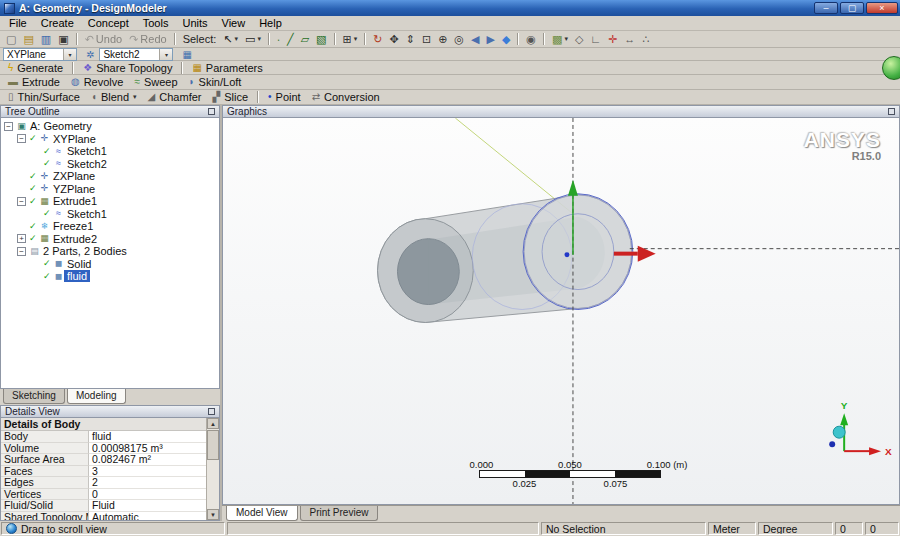 This screenshot has height=536, width=900. I want to click on isometric-view-icon: ◆, so click(506, 40).